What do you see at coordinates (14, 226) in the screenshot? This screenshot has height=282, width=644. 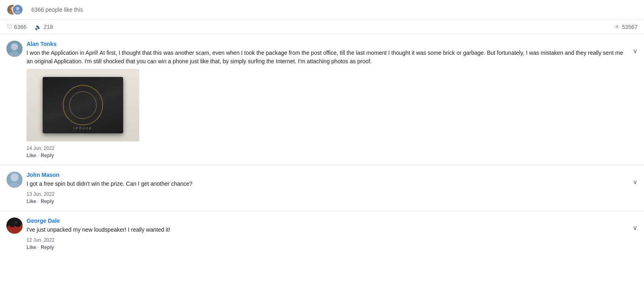 I see `avatar-george-dale` at bounding box center [14, 226].